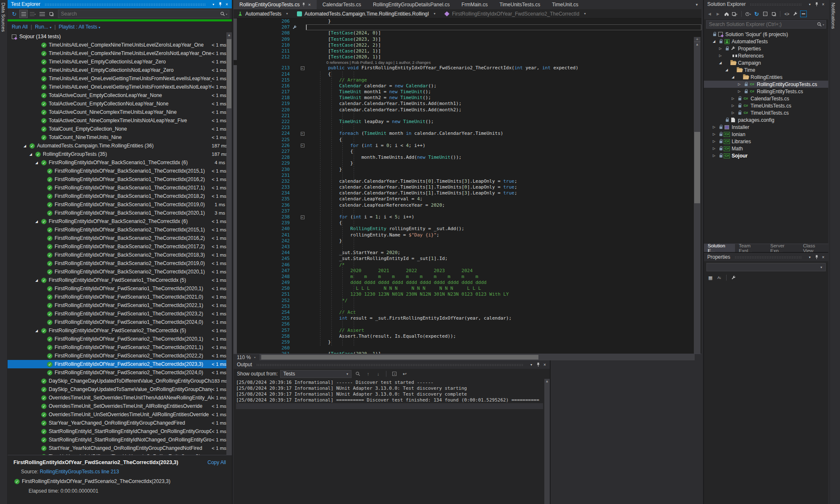  I want to click on test-row: ✓StarYear_YearChanged_OnRollingEntityGro…, so click(120, 423).